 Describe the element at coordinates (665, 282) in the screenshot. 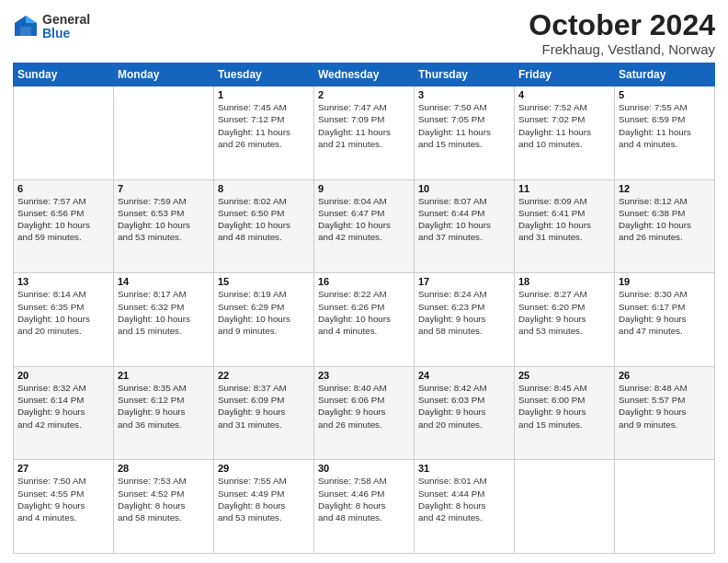

I see `day-number: 19` at that location.